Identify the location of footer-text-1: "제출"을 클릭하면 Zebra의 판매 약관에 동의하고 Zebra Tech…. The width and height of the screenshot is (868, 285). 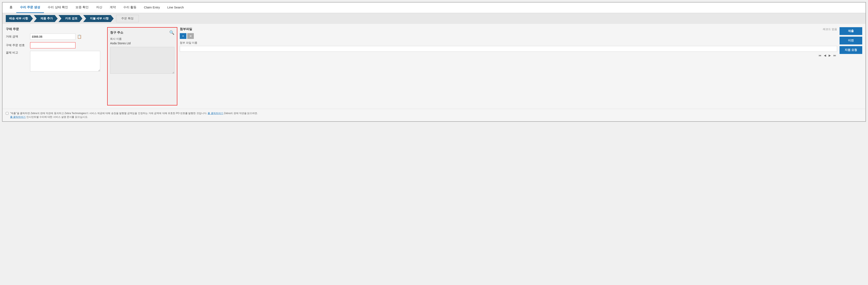
(108, 113).